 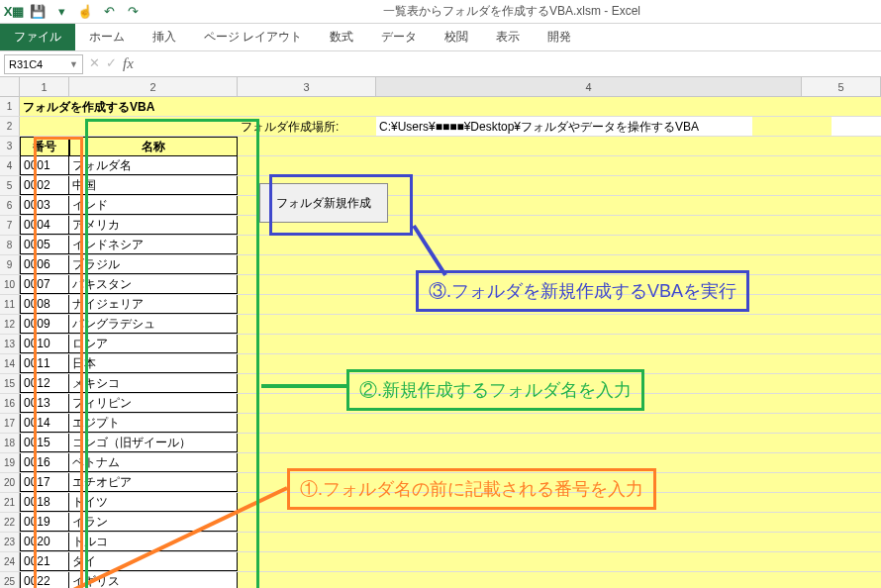 I want to click on row-header: 15, so click(x=10, y=384).